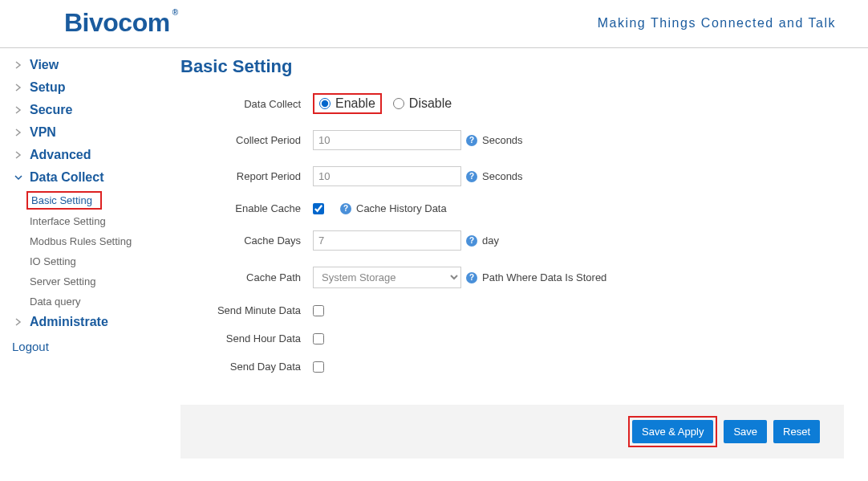  I want to click on row-send-minute: Send Minute Data, so click(512, 310).